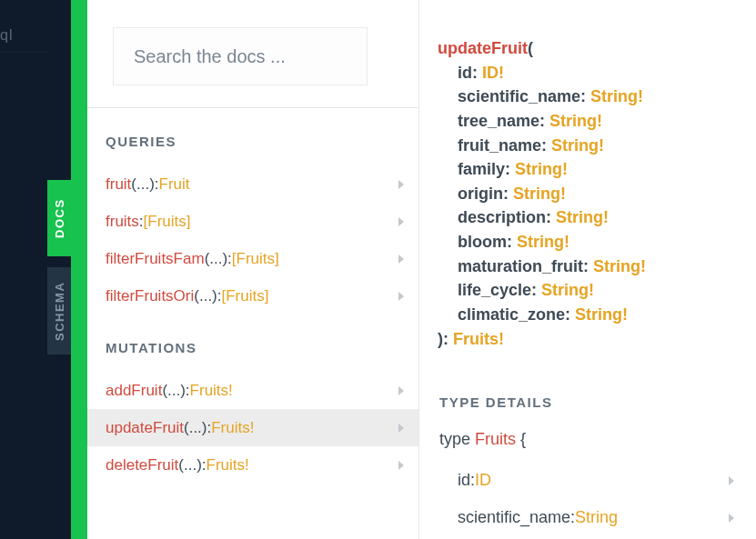 The height and width of the screenshot is (539, 756). What do you see at coordinates (253, 55) in the screenshot?
I see `search-wrap` at bounding box center [253, 55].